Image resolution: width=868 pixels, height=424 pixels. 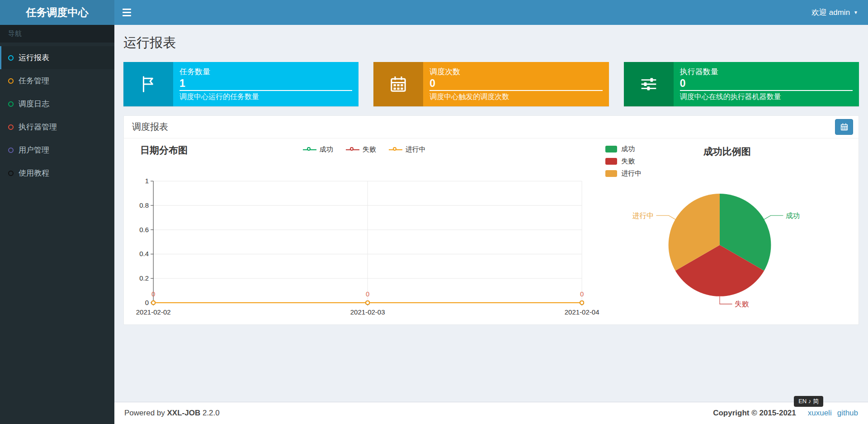 I want to click on hamburger-icon, so click(x=127, y=9).